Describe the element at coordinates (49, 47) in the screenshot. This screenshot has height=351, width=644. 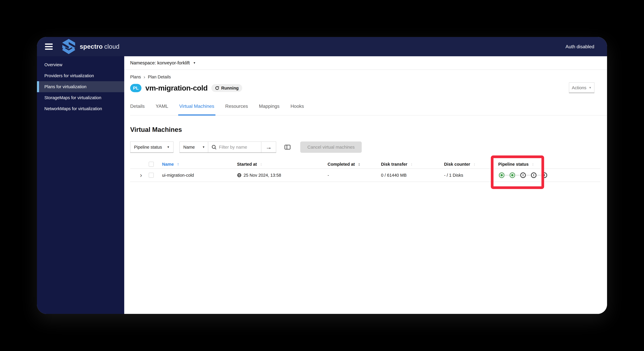
I see `hamburger-menu-icon` at that location.